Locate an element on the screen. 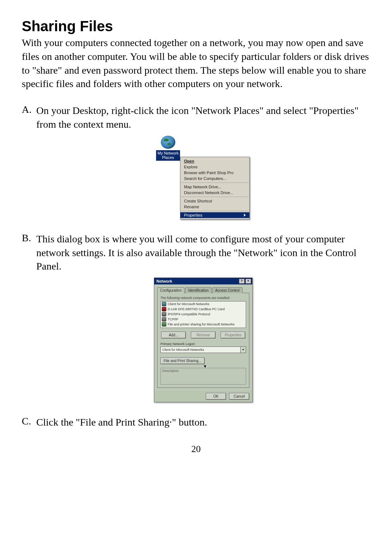 The image size is (392, 554). intro-paragraph: With your computers connected together o… is located at coordinates (196, 63).